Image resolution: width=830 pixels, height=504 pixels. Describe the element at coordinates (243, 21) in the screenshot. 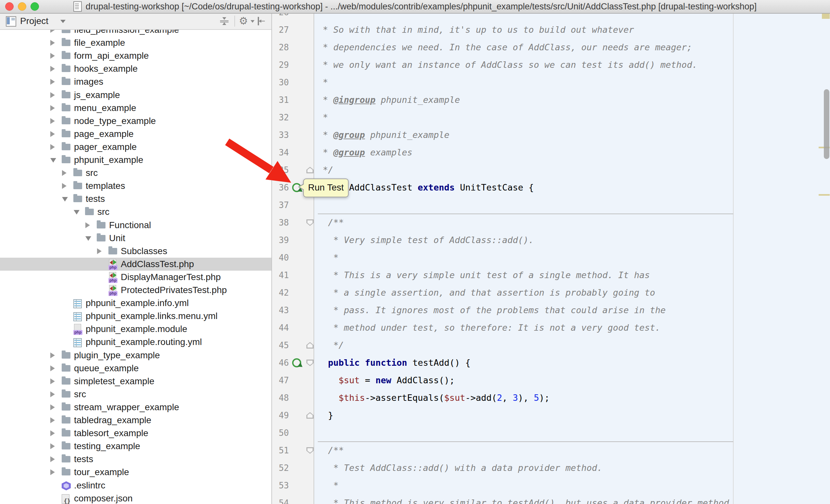

I see `gear-icon: ⚙` at that location.